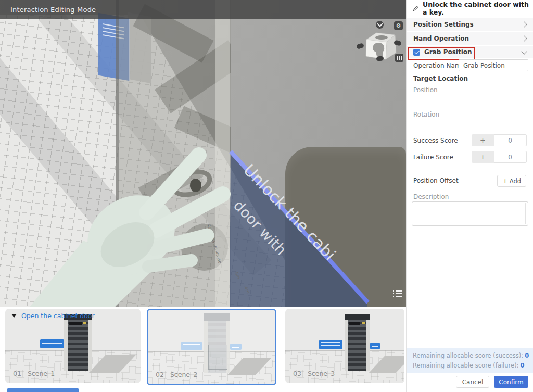 This screenshot has width=533, height=392. I want to click on divider, so click(469, 170).